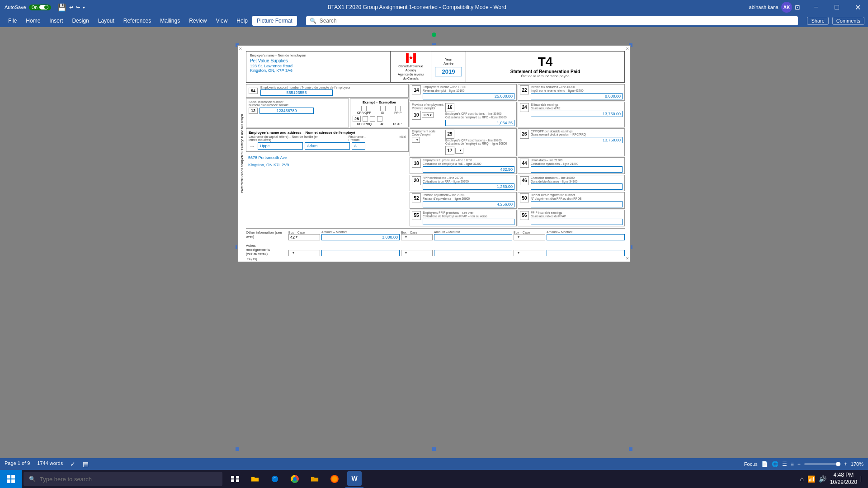  What do you see at coordinates (857, 464) in the screenshot?
I see `zoom-level: 170%` at bounding box center [857, 464].